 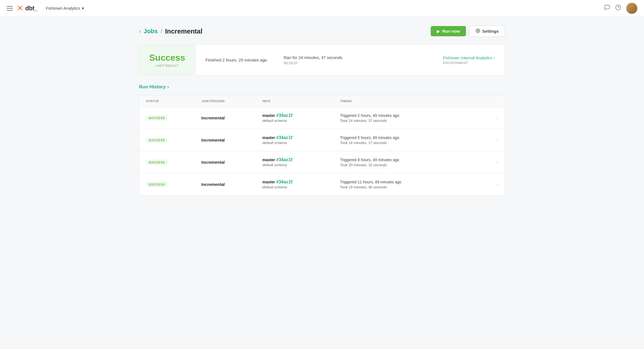 What do you see at coordinates (63, 8) in the screenshot?
I see `org-name: Fishtown Analytics` at bounding box center [63, 8].